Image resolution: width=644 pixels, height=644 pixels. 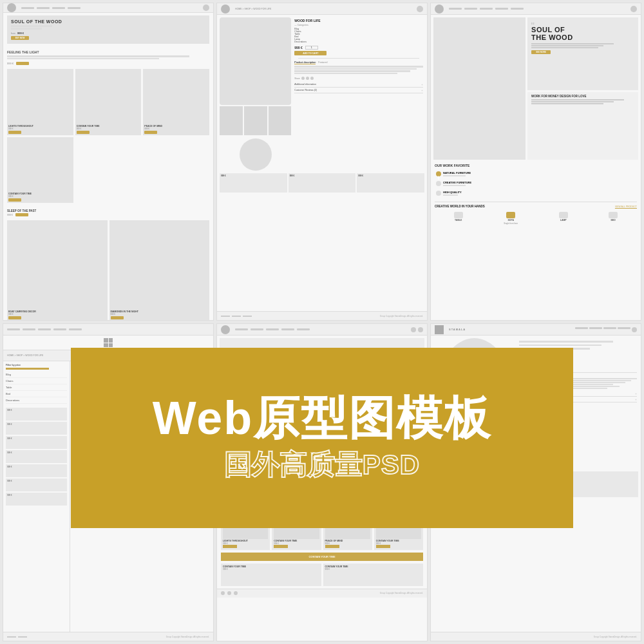 What do you see at coordinates (606, 330) in the screenshot?
I see `header6-icons` at bounding box center [606, 330].